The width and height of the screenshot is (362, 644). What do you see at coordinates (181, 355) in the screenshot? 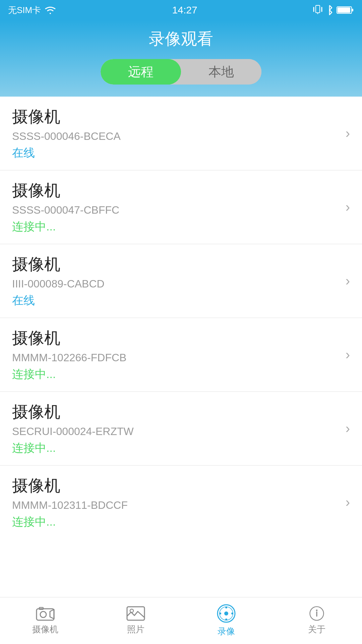
I see `camera-item-3: 摄像机 MMMM-102266-FDFCB 连接中... ›` at bounding box center [181, 355].